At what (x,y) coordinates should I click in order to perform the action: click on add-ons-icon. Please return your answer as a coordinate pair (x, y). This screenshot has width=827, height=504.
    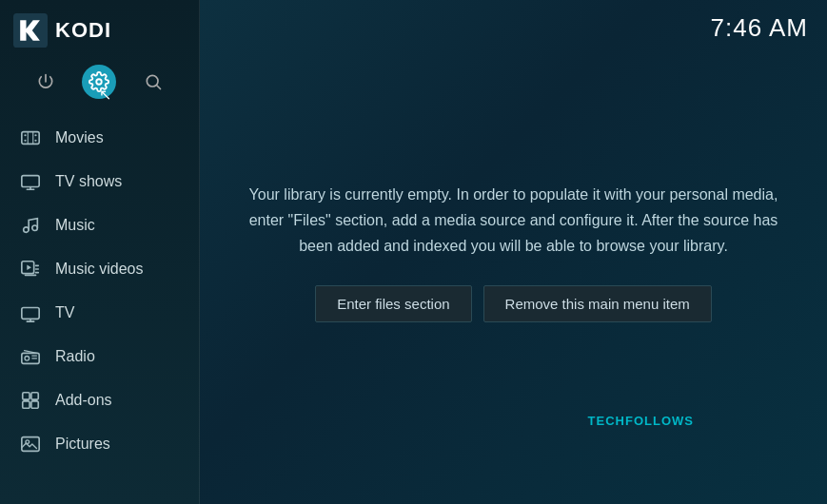
    Looking at the image, I should click on (30, 400).